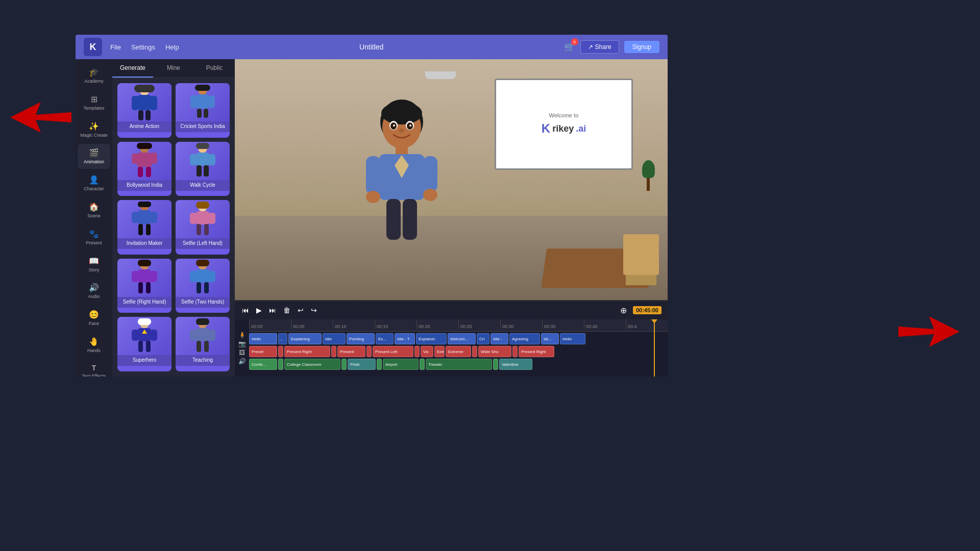  Describe the element at coordinates (536, 352) in the screenshot. I see `seg-present-right-2: Present Right` at that location.